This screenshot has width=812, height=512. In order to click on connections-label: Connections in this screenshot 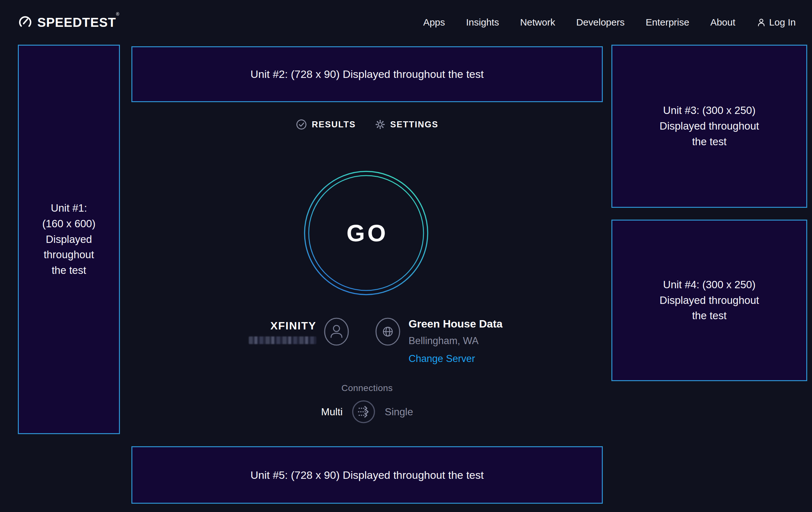, I will do `click(367, 388)`.